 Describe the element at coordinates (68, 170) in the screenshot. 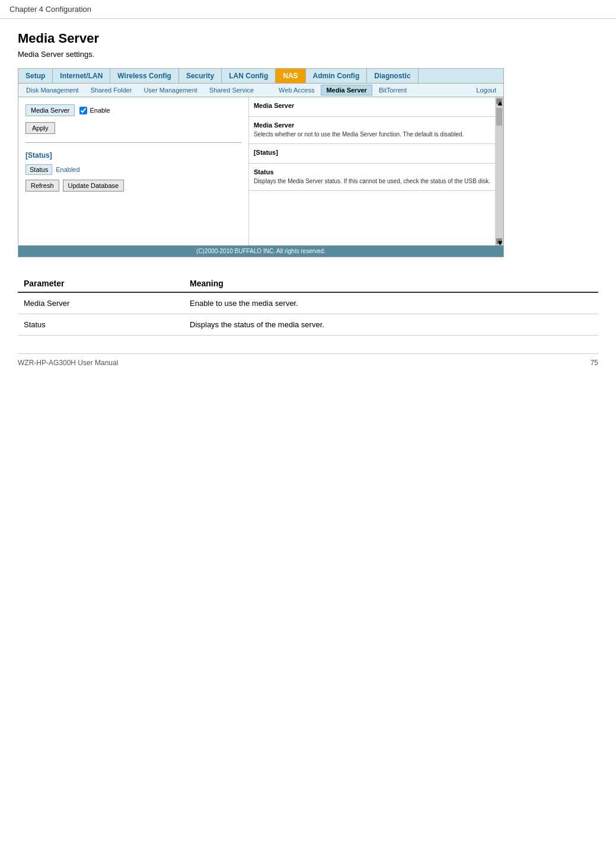

I see `status-value: Enabled` at that location.